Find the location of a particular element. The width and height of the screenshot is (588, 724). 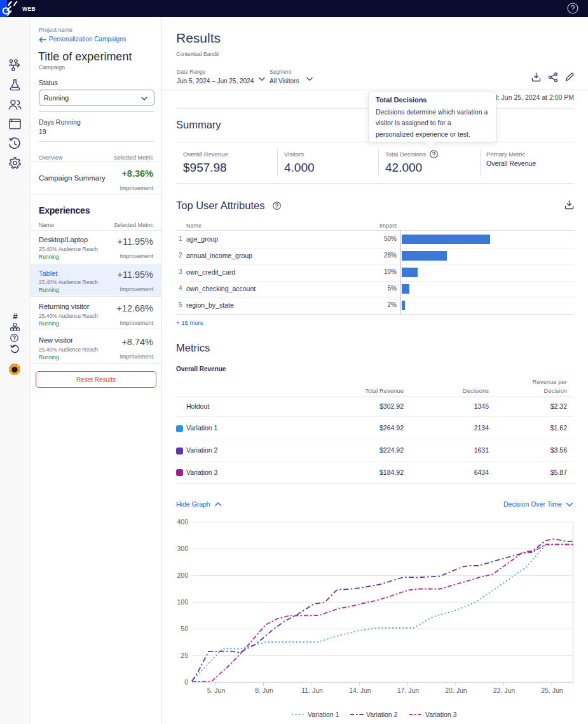

svg-text: 5. Jun is located at coordinates (216, 690).